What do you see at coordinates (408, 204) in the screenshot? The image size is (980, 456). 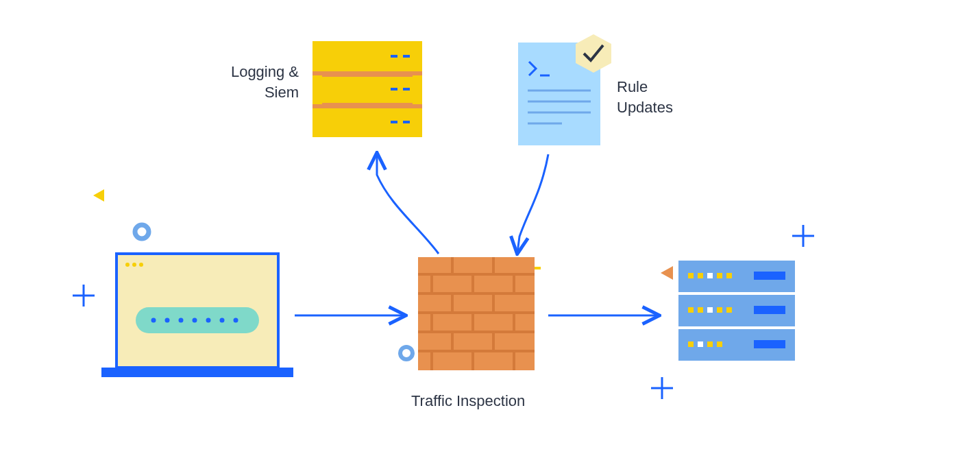 I see `arrow-firewall-to-siem` at bounding box center [408, 204].